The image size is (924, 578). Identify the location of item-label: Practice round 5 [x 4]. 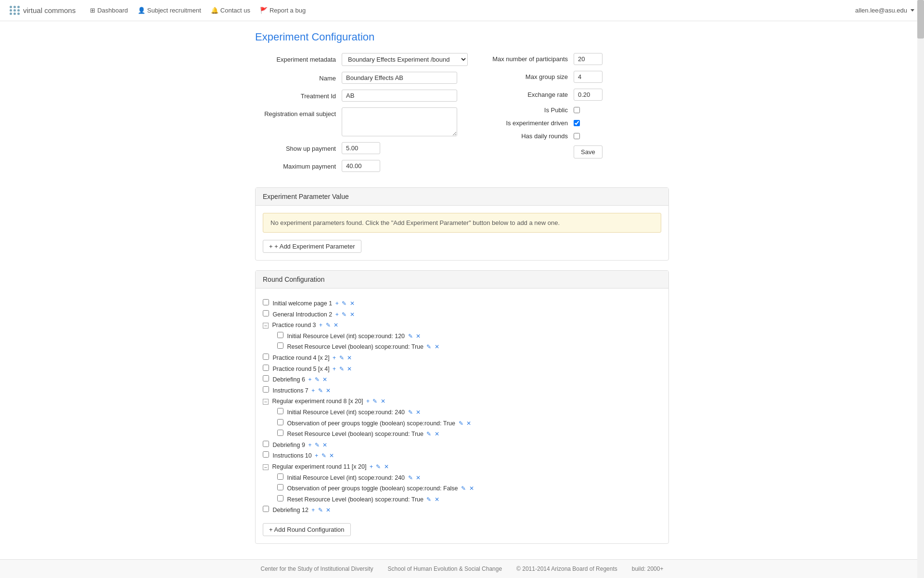
(301, 369).